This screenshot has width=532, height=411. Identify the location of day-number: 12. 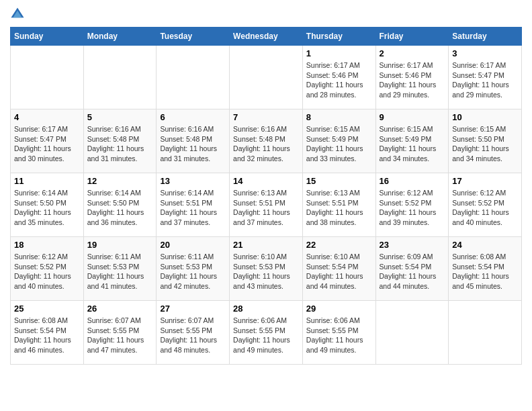
(120, 181).